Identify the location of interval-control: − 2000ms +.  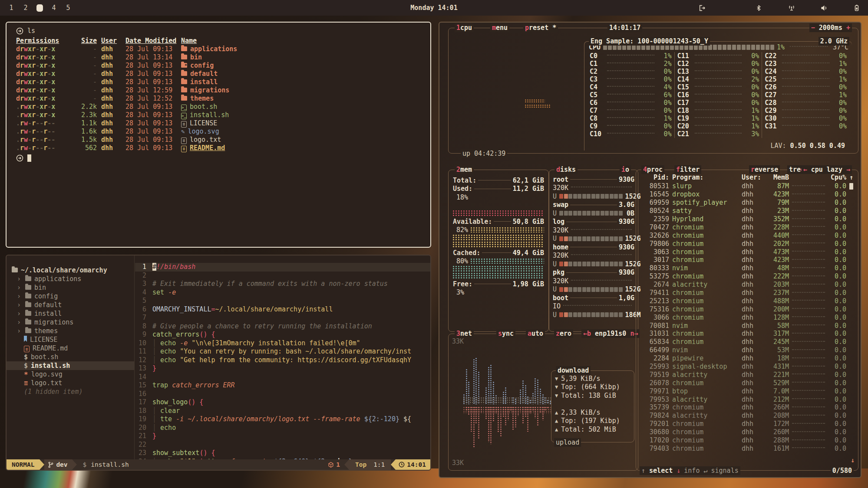
(831, 28).